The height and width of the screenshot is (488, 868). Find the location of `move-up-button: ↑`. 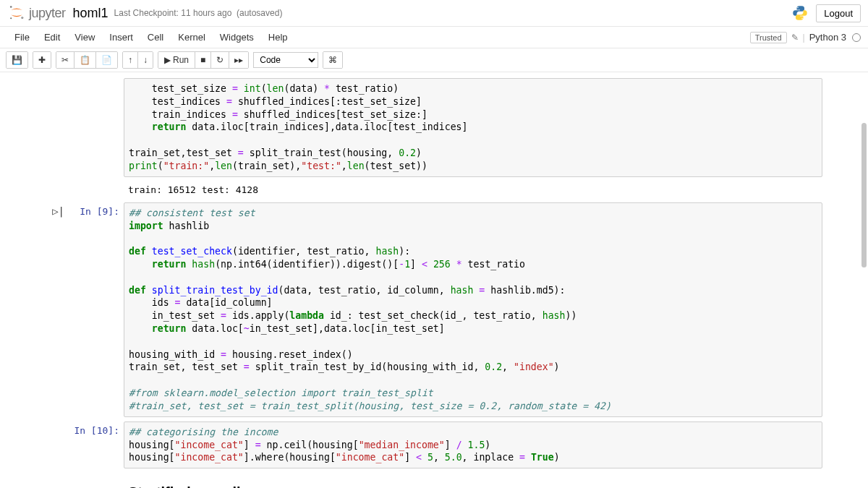

move-up-button: ↑ is located at coordinates (130, 60).